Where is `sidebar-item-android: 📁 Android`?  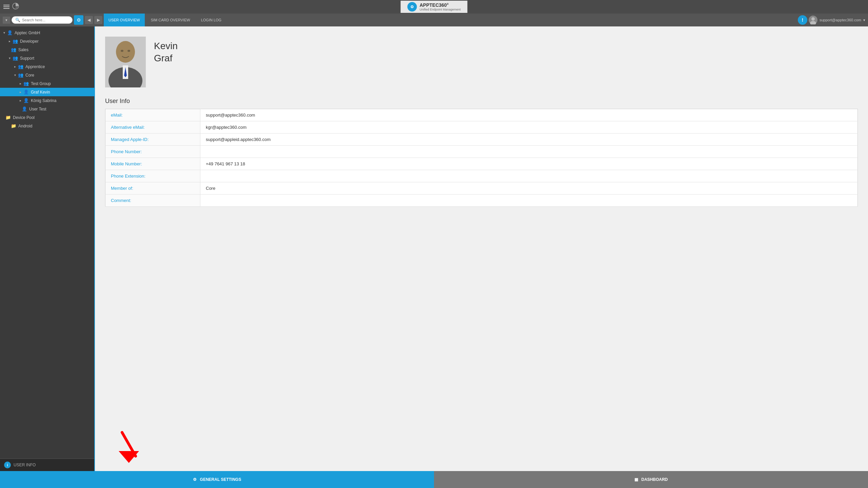 sidebar-item-android: 📁 Android is located at coordinates (47, 126).